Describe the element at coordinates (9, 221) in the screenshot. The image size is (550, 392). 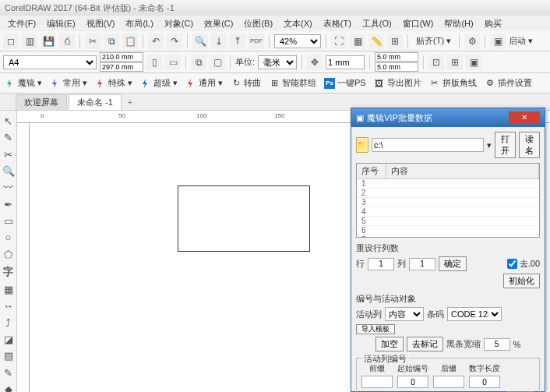
I see `rectangle-tool-icon: ▭` at that location.